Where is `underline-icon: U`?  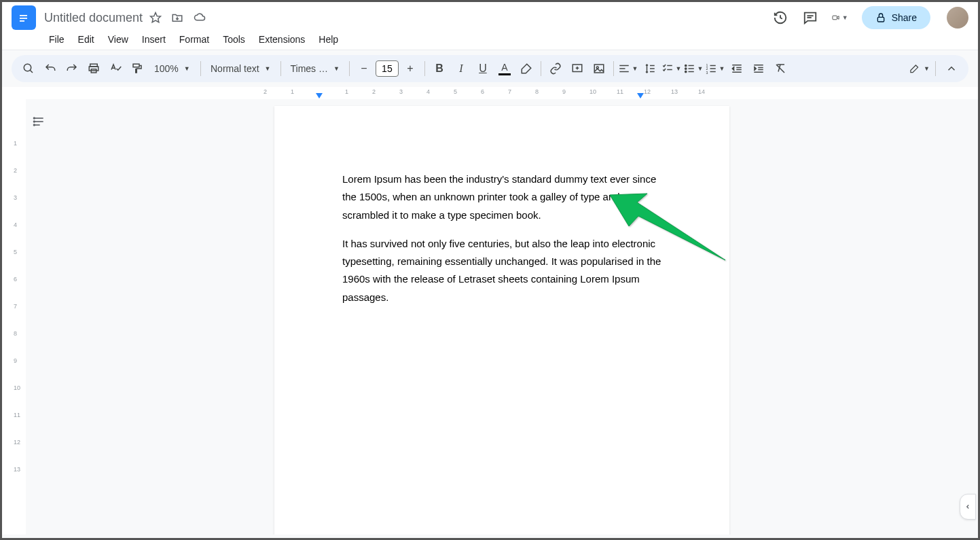
underline-icon: U is located at coordinates (483, 69).